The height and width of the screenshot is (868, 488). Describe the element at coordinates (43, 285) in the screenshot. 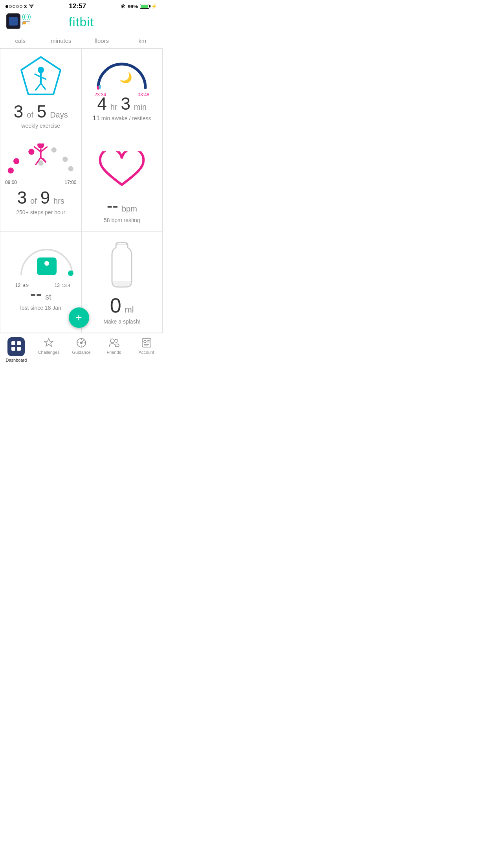

I see `weight-labels: 12 9.9 13 13.4` at that location.